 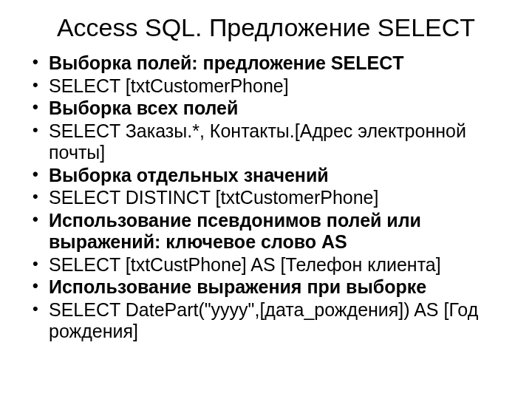 What do you see at coordinates (266, 321) in the screenshot?
I see `list-item: SELECT DatePart("yyyy",[дата_рождения]) …` at bounding box center [266, 321].